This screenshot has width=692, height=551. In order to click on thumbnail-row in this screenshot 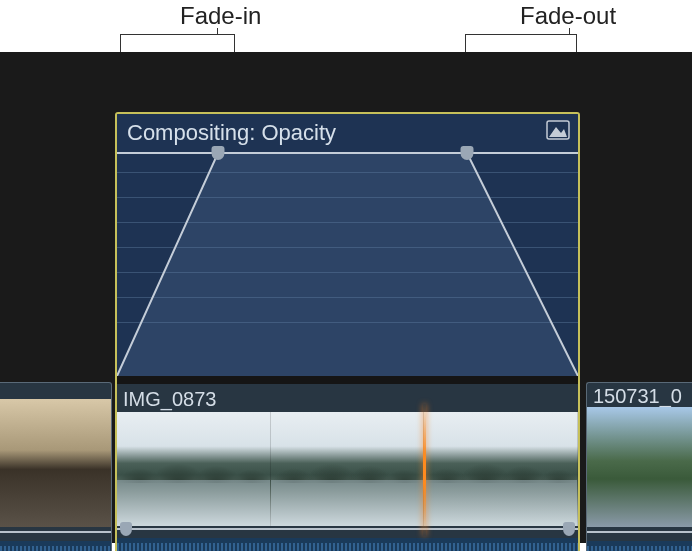, I will do `click(348, 469)`.